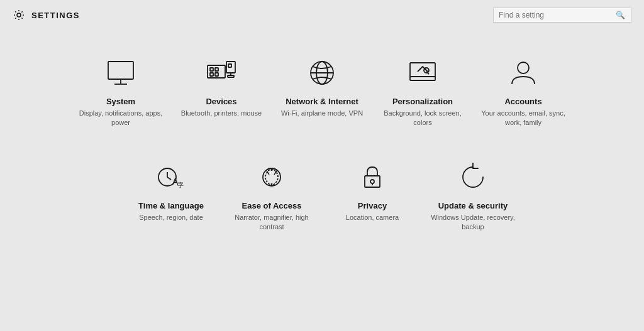 The image size is (644, 331). What do you see at coordinates (121, 92) in the screenshot?
I see `setting-item-system: System Display, notifications, apps, pow…` at bounding box center [121, 92].